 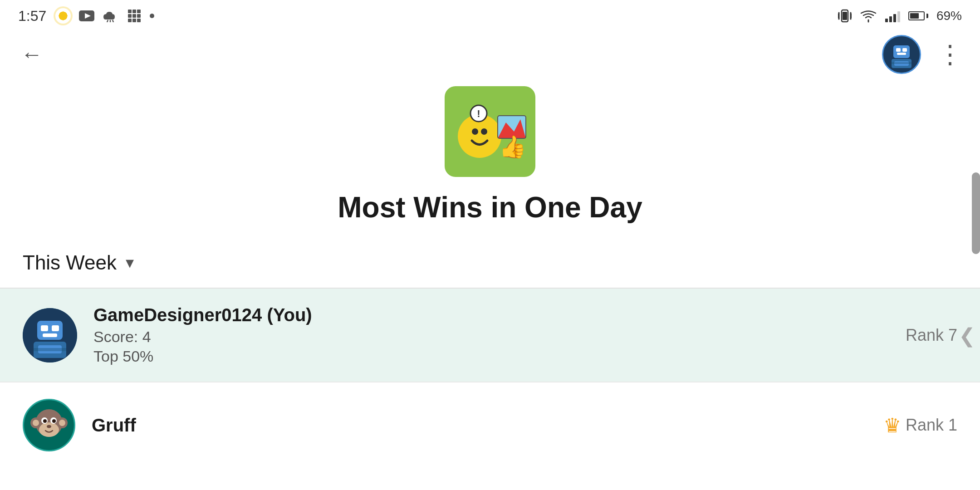 I want to click on current-user-avatar, so click(x=50, y=335).